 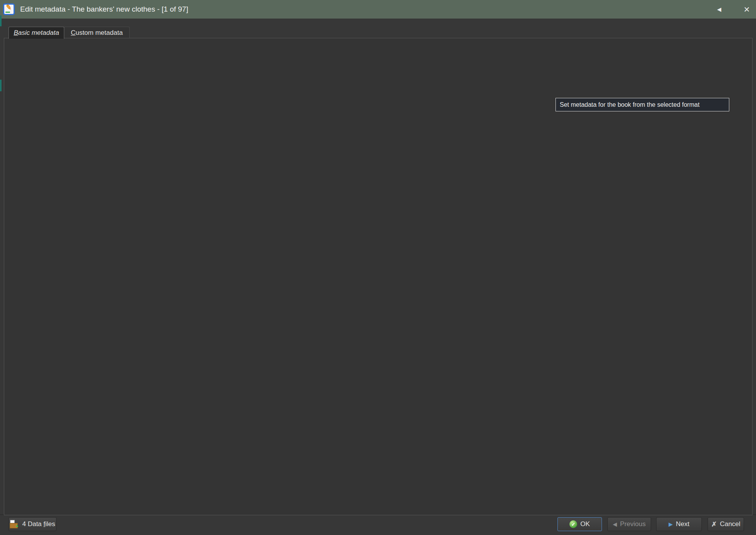 What do you see at coordinates (36, 32) in the screenshot?
I see `tab-basic-metadata: Basic metadata` at bounding box center [36, 32].